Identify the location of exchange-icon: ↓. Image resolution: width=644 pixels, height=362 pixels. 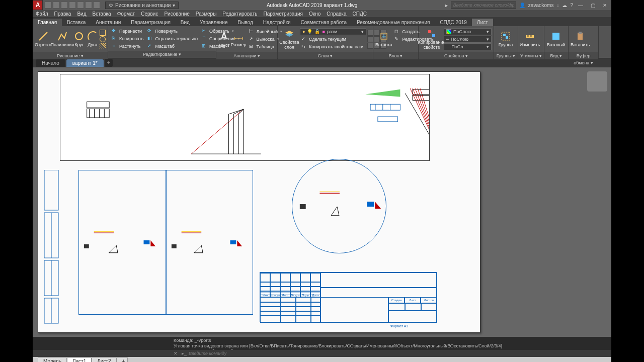
(557, 5).